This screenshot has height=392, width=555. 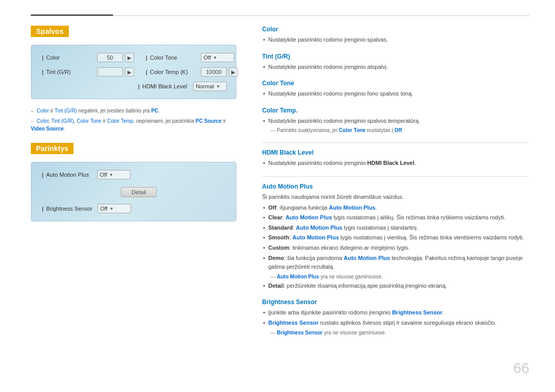 I want to click on tint-arrow: ▶, so click(x=130, y=72).